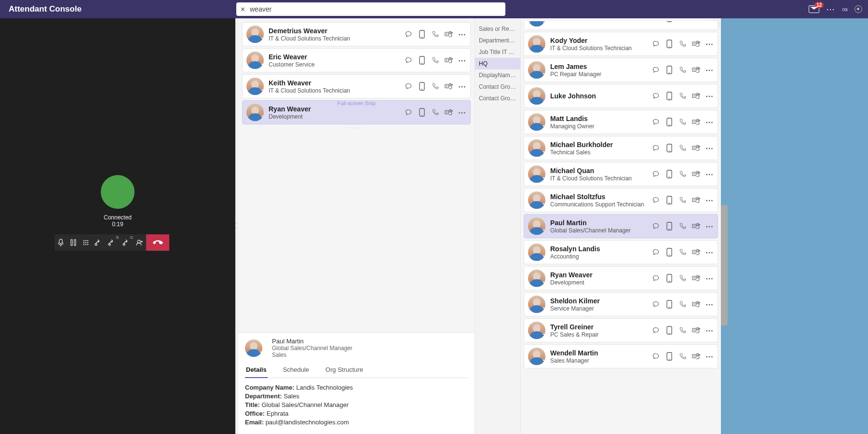  What do you see at coordinates (126, 243) in the screenshot?
I see `consult-transfer-button: C` at bounding box center [126, 243].